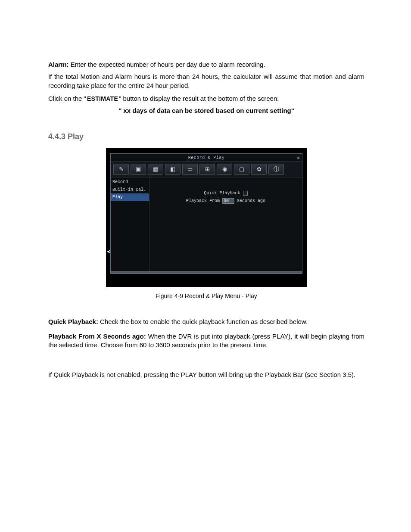 The width and height of the screenshot is (411, 532). I want to click on window-footer-bar, so click(206, 272).